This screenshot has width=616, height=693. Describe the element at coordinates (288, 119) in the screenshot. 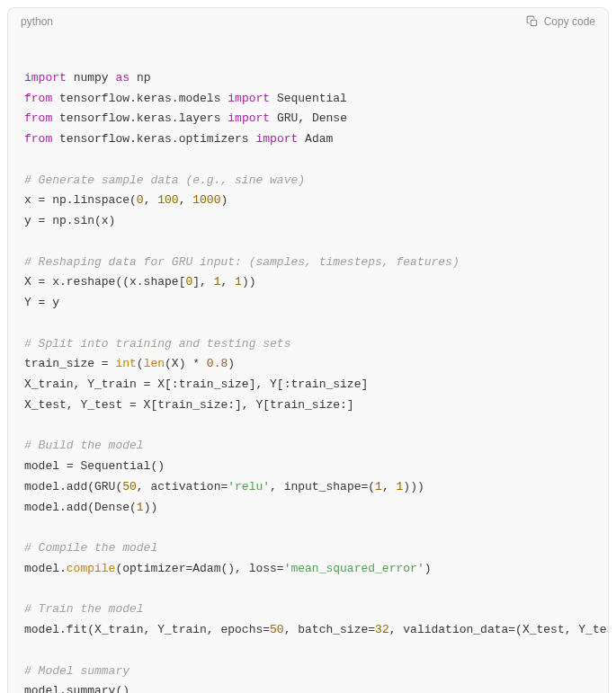

I see `tok: GRU` at that location.